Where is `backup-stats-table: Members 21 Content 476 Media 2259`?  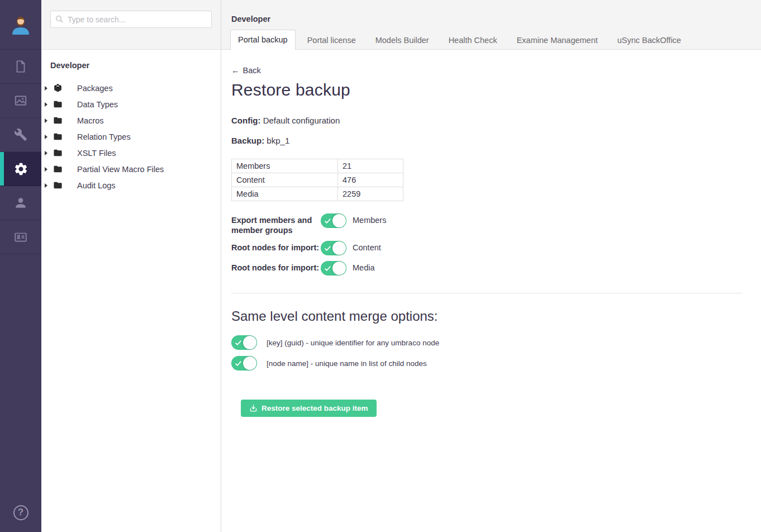 backup-stats-table: Members 21 Content 476 Media 2259 is located at coordinates (317, 180).